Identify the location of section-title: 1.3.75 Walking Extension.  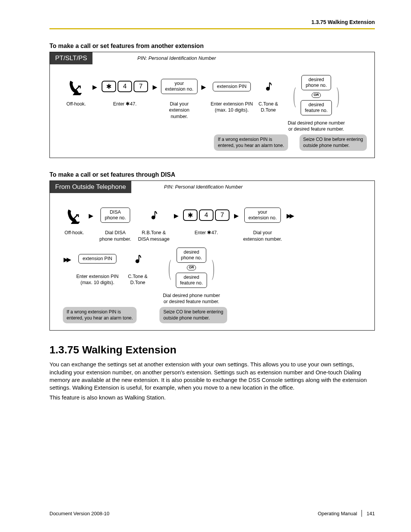
(212, 350).